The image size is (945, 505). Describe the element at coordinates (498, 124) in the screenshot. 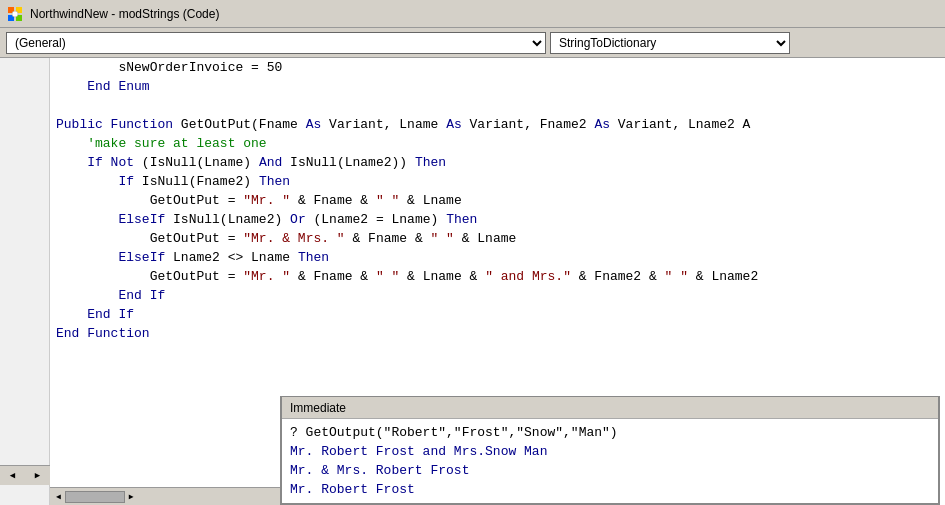

I see `code-line: Public Function GetOutPut(Fname As Varia…` at that location.